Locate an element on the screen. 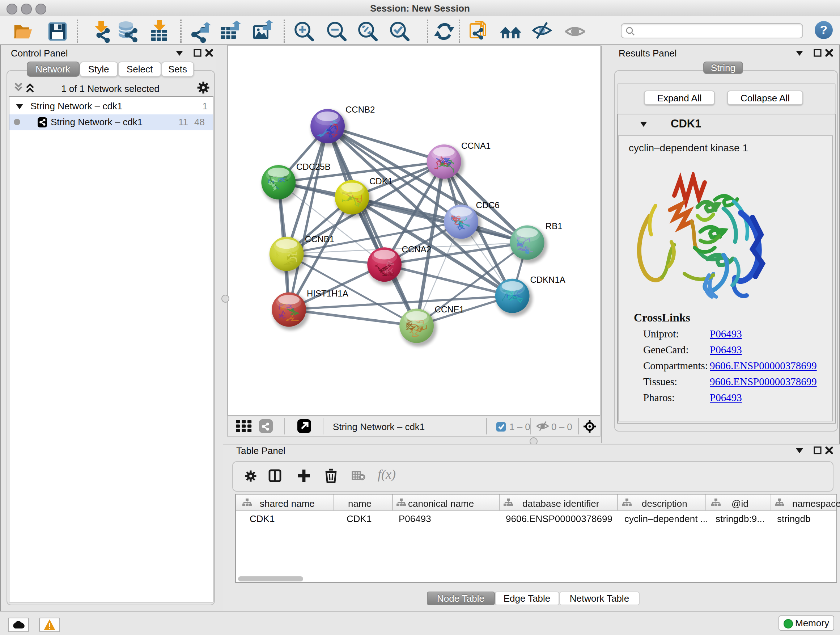 The width and height of the screenshot is (840, 635). svg-text: CDK1 is located at coordinates (381, 181).